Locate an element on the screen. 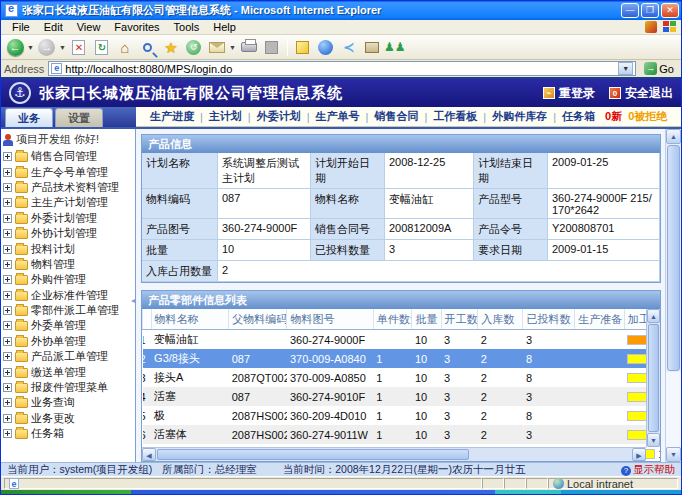 This screenshot has height=495, width=682. go-button: → Go is located at coordinates (659, 69).